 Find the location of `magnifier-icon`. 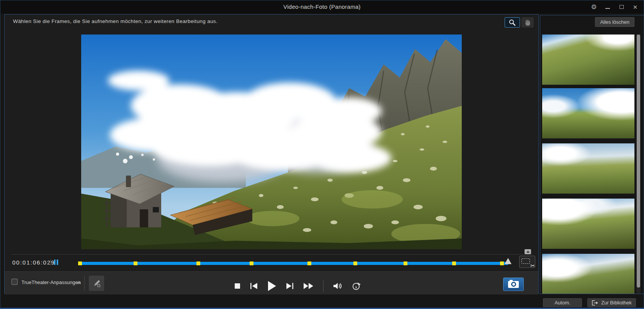

magnifier-icon is located at coordinates (512, 23).